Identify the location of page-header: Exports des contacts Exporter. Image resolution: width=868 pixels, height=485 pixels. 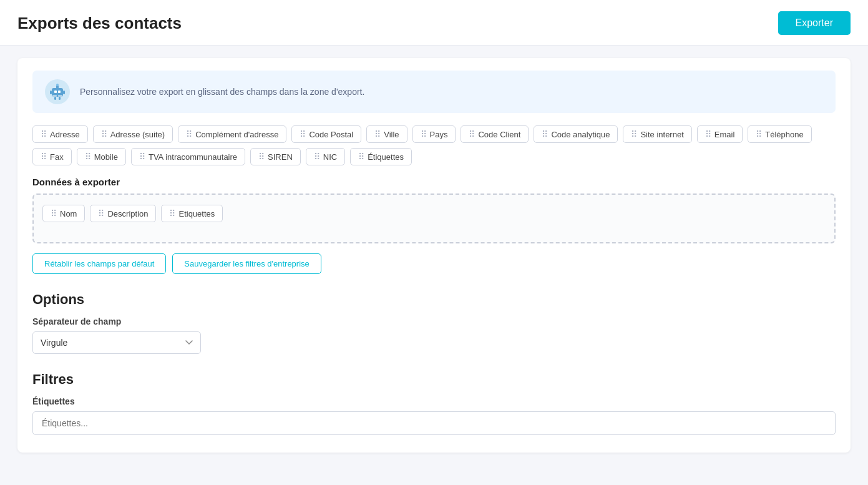
(434, 22).